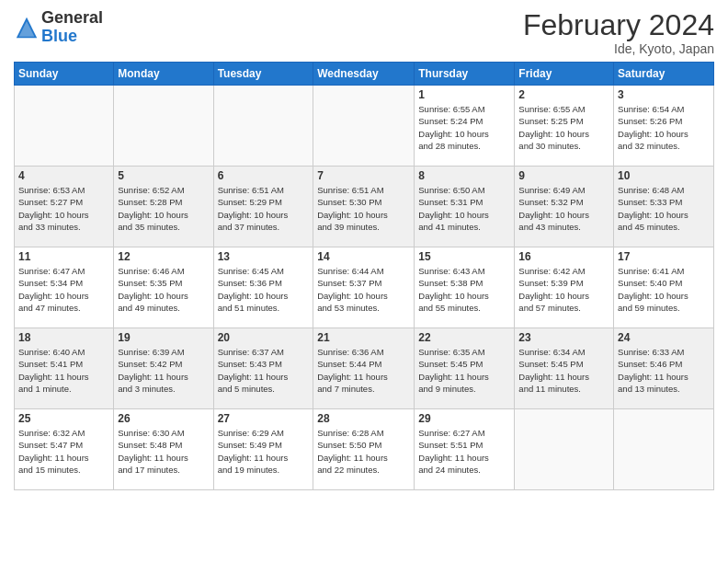 Image resolution: width=728 pixels, height=563 pixels. What do you see at coordinates (364, 450) in the screenshot?
I see `calendar-week-5: 25Sunrise: 6:32 AM Sunset: 5:47 PM Dayli…` at bounding box center [364, 450].